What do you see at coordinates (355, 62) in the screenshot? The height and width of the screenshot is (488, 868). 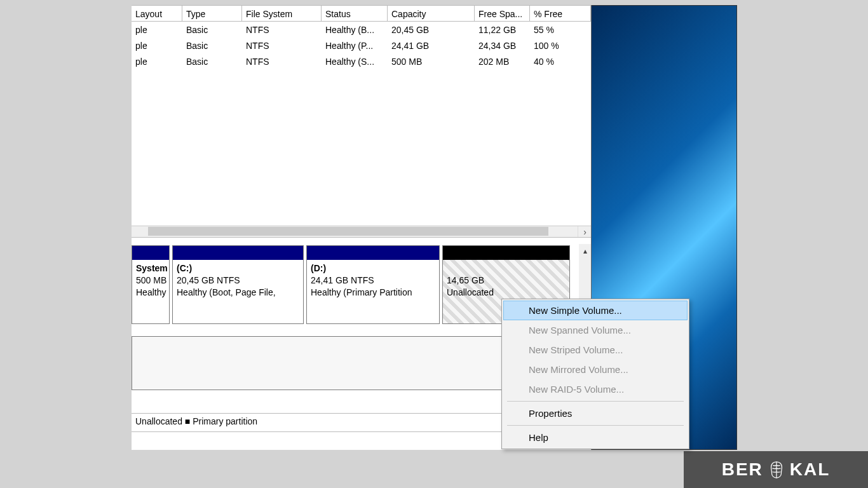 I see `cell: Healthy (S...` at bounding box center [355, 62].